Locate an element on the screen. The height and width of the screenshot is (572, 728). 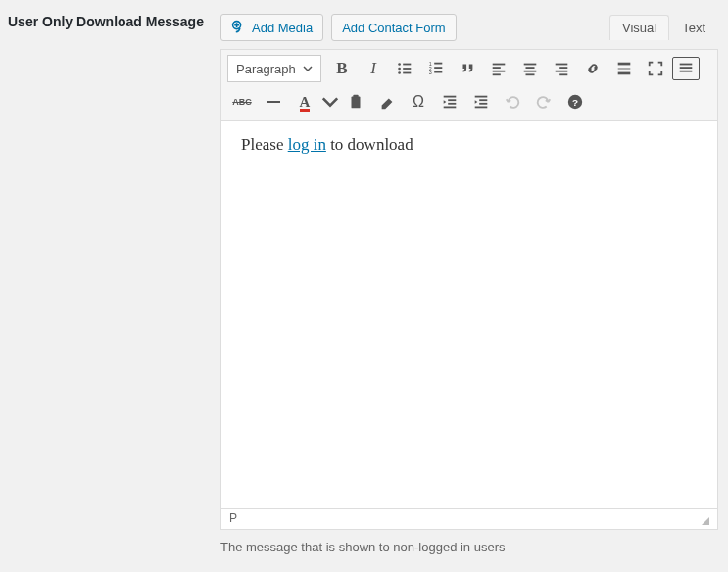
link-button is located at coordinates (593, 69).